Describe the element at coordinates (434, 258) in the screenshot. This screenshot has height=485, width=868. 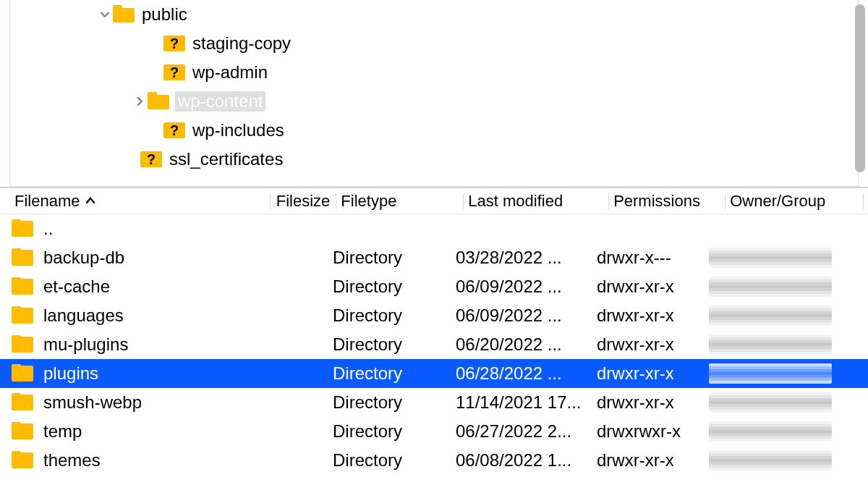
I see `table-row: backup-dbDirectory03/28/2022 ...drwxr-x-…` at that location.